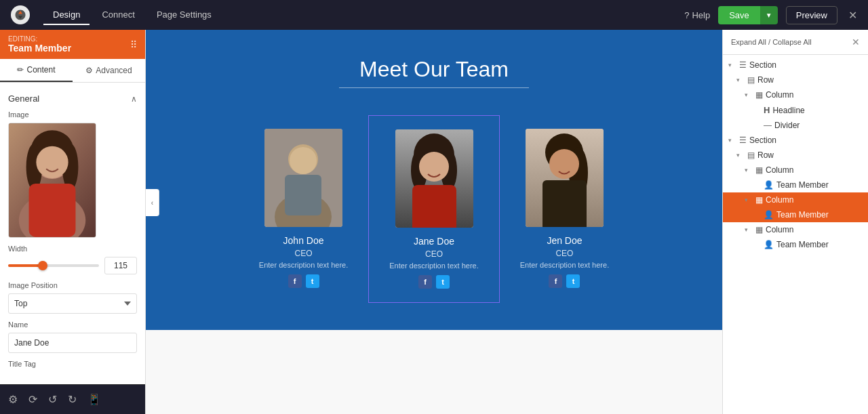 This screenshot has height=414, width=868. What do you see at coordinates (295, 281) in the screenshot?
I see `john-facebook-icon: f` at bounding box center [295, 281].